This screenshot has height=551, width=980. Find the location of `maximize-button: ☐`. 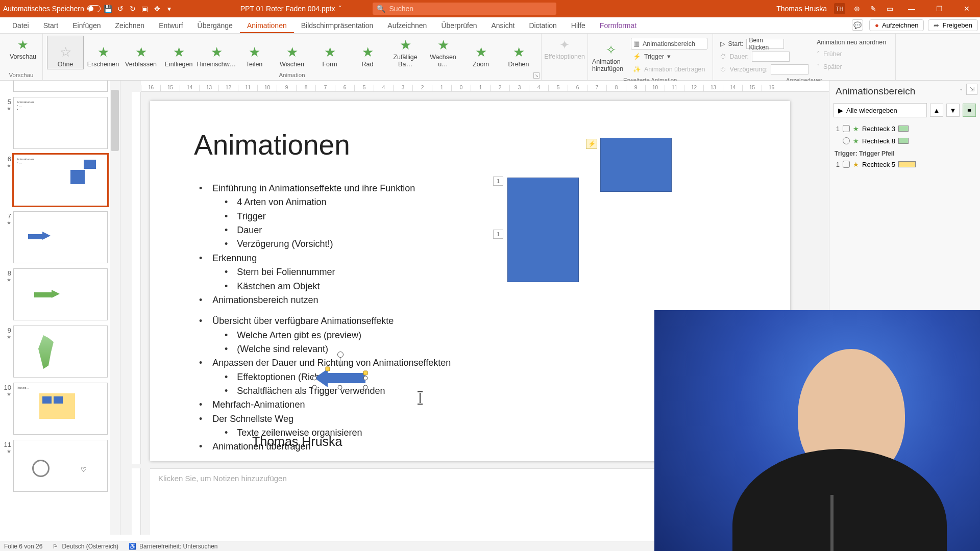

maximize-button: ☐ is located at coordinates (939, 9).